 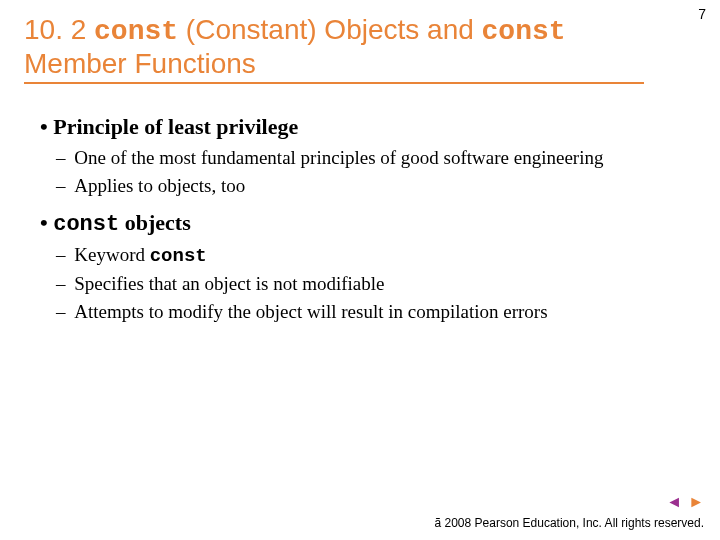 I want to click on sub-bullet: Keyword const, so click(x=377, y=256).